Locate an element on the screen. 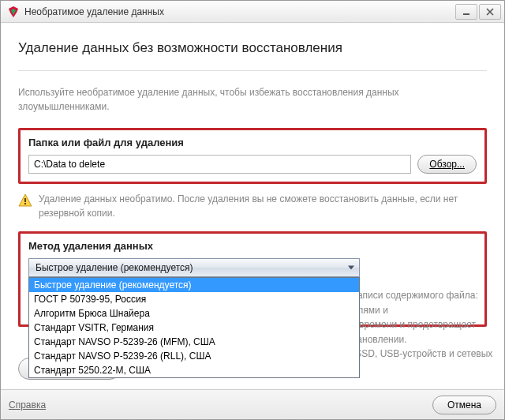  method-combo-value: Быстрое удаление (рекомендуется) is located at coordinates (114, 268).